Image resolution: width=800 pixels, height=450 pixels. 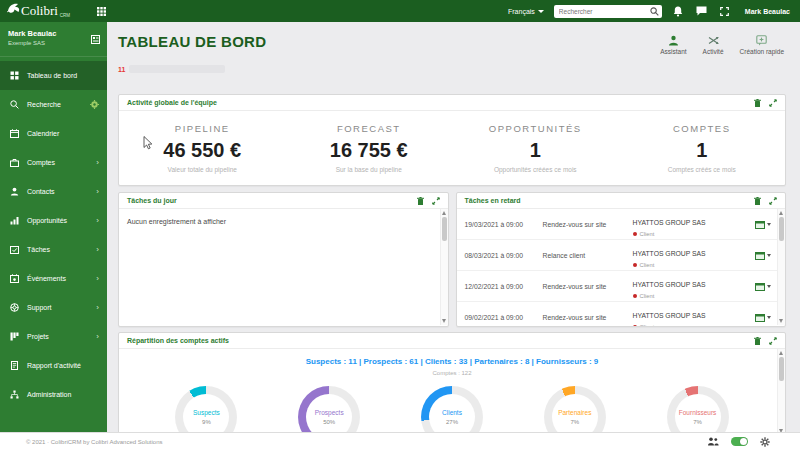 What do you see at coordinates (574, 412) in the screenshot?
I see `donut-label: Partenaires` at bounding box center [574, 412].